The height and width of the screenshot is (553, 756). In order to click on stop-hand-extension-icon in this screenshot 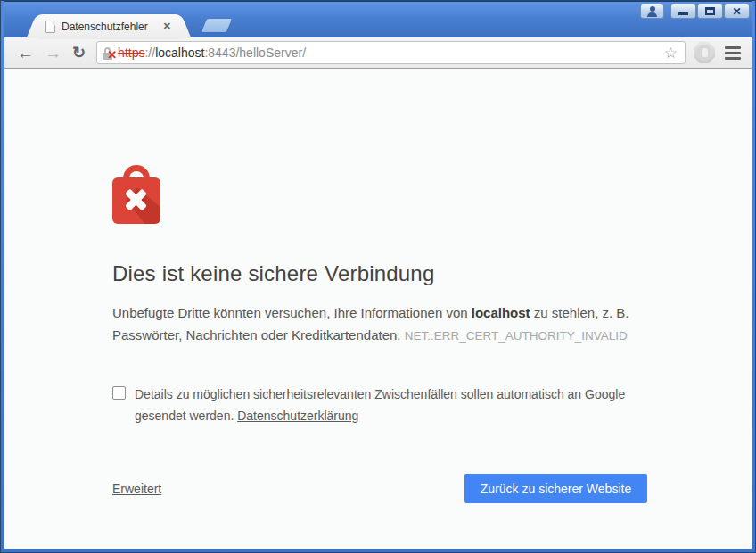, I will do `click(704, 53)`.